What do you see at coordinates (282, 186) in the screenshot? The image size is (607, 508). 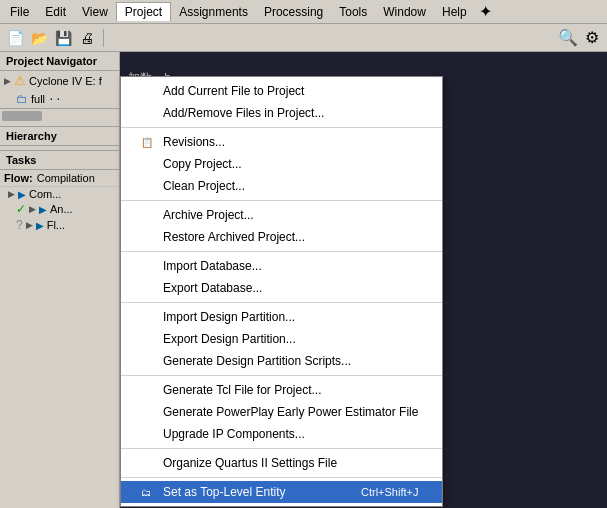 I see `menu-clean-project: Clean Project...` at bounding box center [282, 186].